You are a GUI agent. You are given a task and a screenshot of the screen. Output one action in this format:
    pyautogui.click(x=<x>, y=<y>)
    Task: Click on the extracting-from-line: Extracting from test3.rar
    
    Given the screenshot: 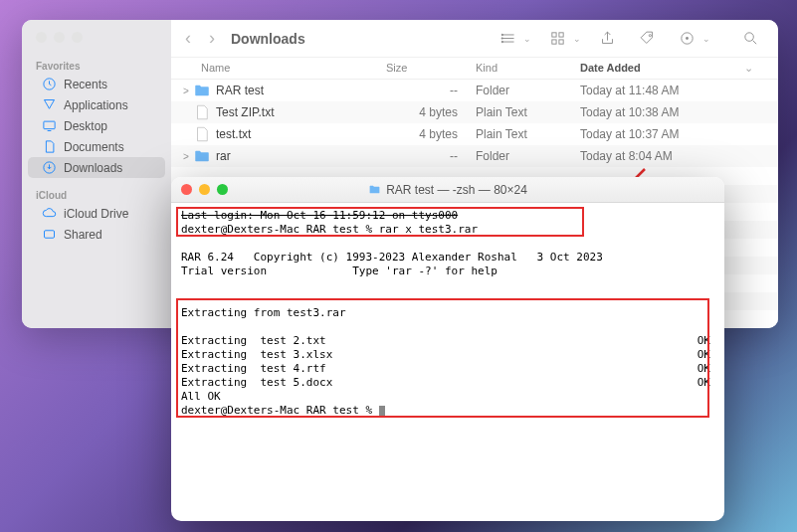 What is the action you would take?
    pyautogui.click(x=264, y=312)
    